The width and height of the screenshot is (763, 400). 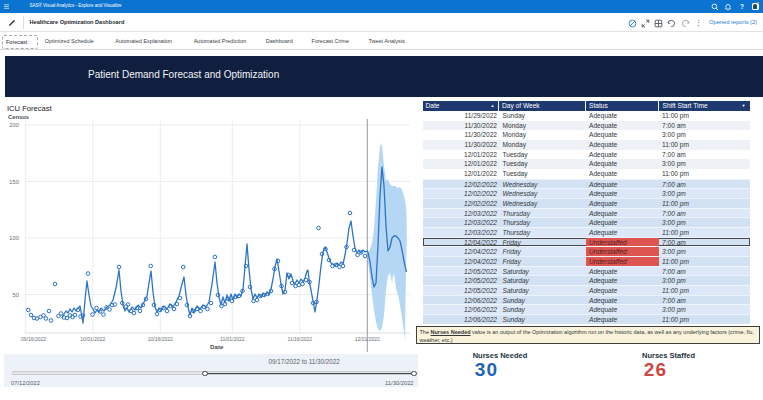 What do you see at coordinates (16, 295) in the screenshot?
I see `svg-text: 50` at bounding box center [16, 295].